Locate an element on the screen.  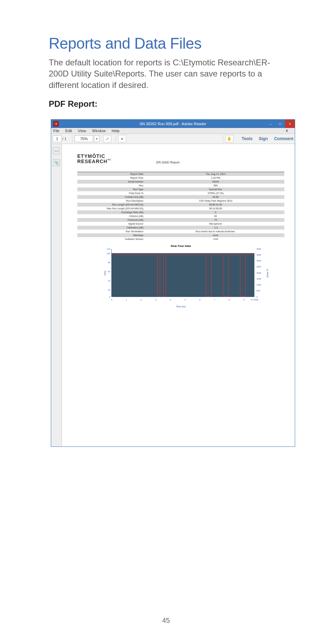
meta-label: Overall LEQ (dB) is located at coordinates (112, 197).